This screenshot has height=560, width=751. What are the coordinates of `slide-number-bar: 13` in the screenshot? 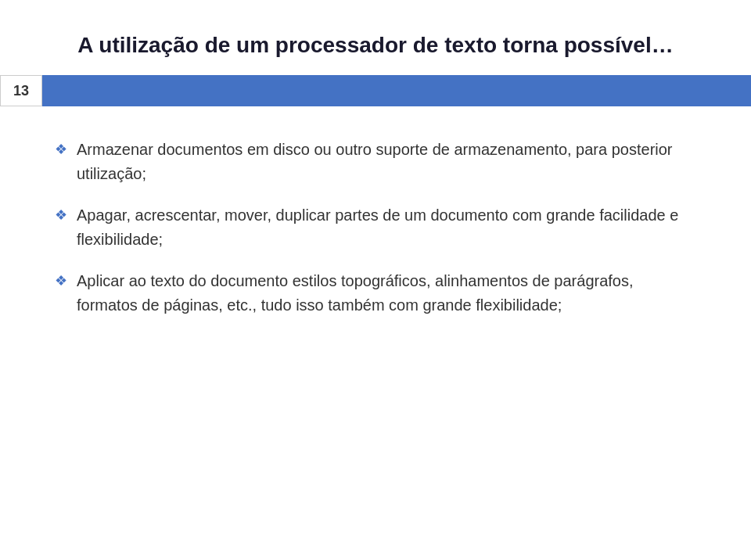 It's located at (376, 91).